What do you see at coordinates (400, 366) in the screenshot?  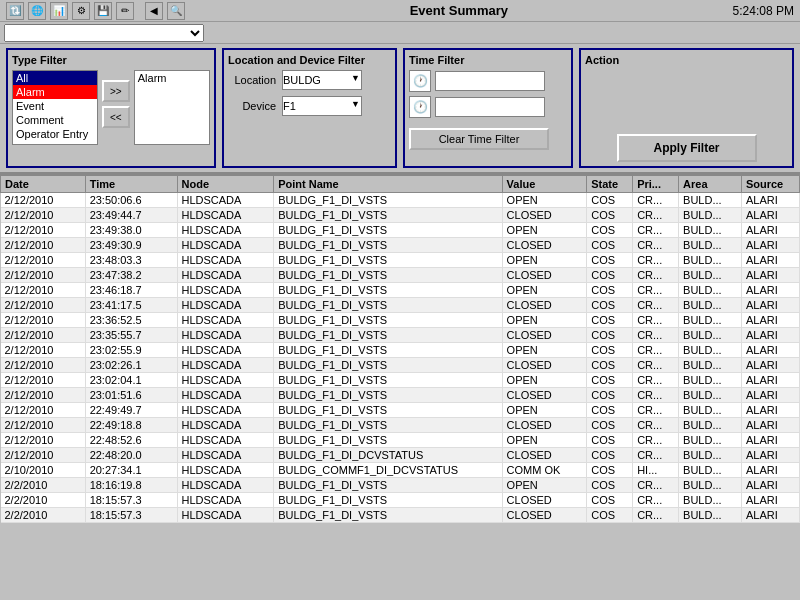 I see `table-row: 2/12/201023:02:26.1HLDSCADABULDG_F1_DI_V…` at bounding box center [400, 366].